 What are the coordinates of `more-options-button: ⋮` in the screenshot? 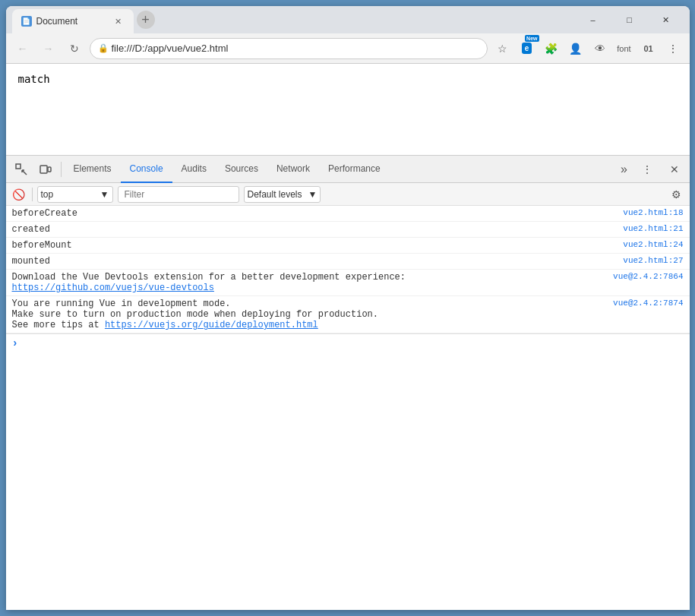 It's located at (647, 169).